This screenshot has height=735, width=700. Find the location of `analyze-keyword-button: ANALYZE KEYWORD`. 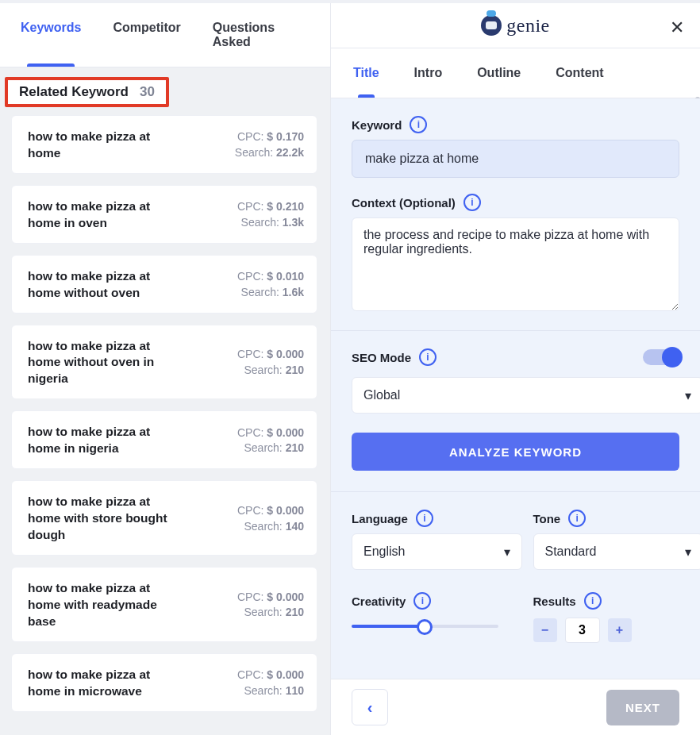

analyze-keyword-button: ANALYZE KEYWORD is located at coordinates (516, 452).